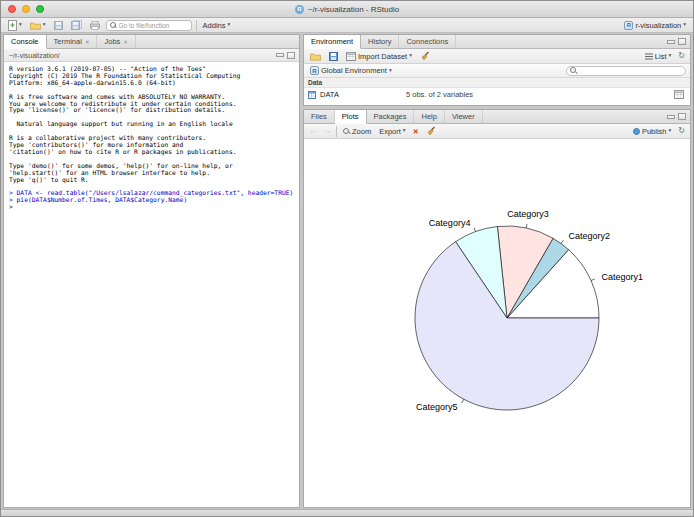 This screenshot has height=517, width=694. Describe the element at coordinates (152, 42) in the screenshot. I see `console-tabbar: Console Terminal ✕ Jobs ✕` at that location.